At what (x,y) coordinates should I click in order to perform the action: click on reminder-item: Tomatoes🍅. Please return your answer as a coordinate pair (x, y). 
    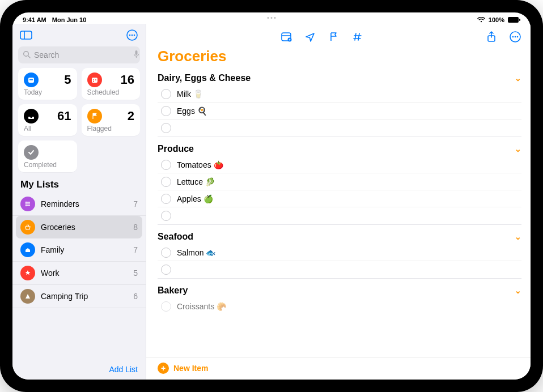
    Looking at the image, I should click on (340, 165).